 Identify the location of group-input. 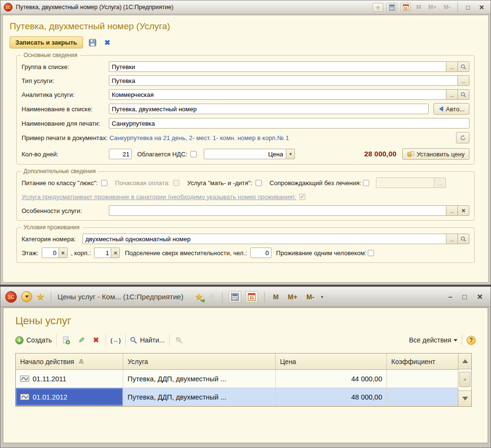
(278, 67).